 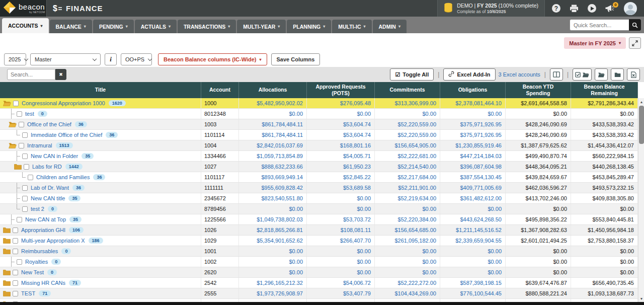 What do you see at coordinates (408, 124) in the screenshot?
I see `commitments-cell: $52,220,559.00` at bounding box center [408, 124].